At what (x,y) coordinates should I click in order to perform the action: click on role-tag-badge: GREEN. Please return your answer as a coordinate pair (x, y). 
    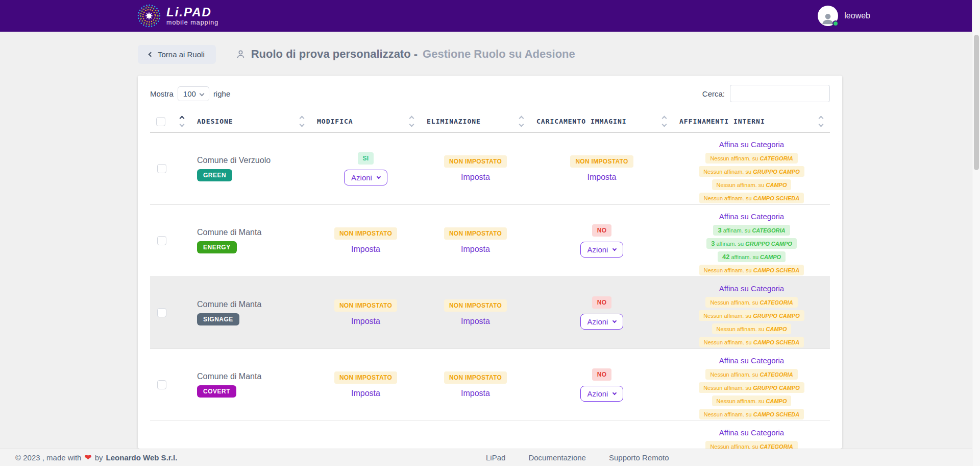
    Looking at the image, I should click on (214, 175).